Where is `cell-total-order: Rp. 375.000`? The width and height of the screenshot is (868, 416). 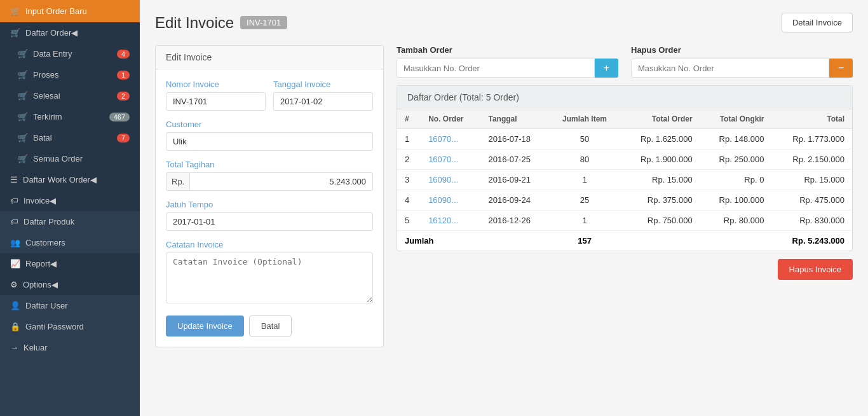 cell-total-order: Rp. 375.000 is located at coordinates (660, 200).